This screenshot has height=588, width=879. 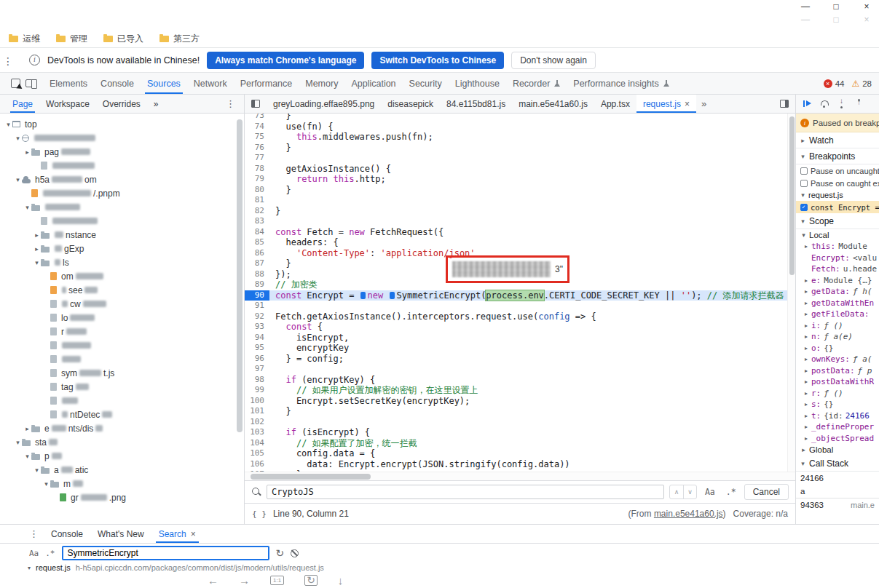 What do you see at coordinates (122, 194) in the screenshot?
I see `tree-item: /.pnpm` at bounding box center [122, 194].